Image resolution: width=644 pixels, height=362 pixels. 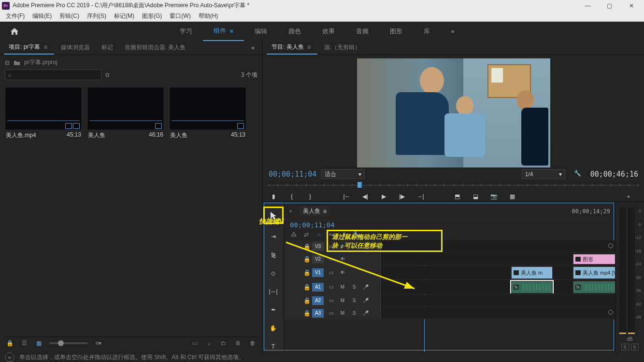 What do you see at coordinates (494, 196) in the screenshot?
I see `export-frame-button: 📷` at bounding box center [494, 196].